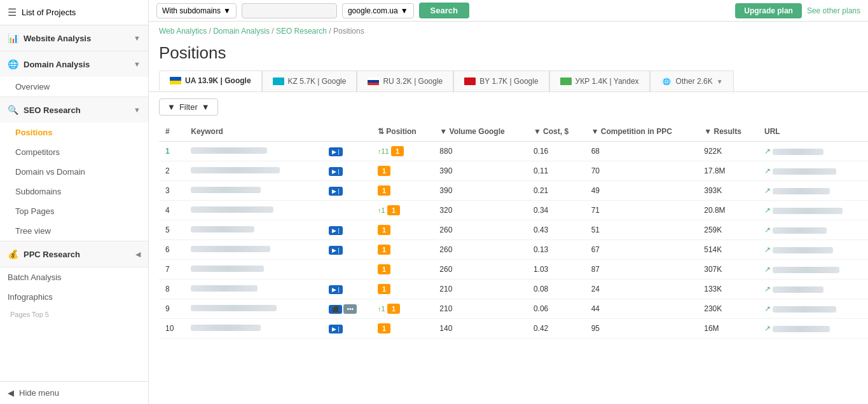 This screenshot has height=404, width=868. Describe the element at coordinates (77, 254) in the screenshot. I see `sidebar-ppc-research-label: PPC Research` at that location.